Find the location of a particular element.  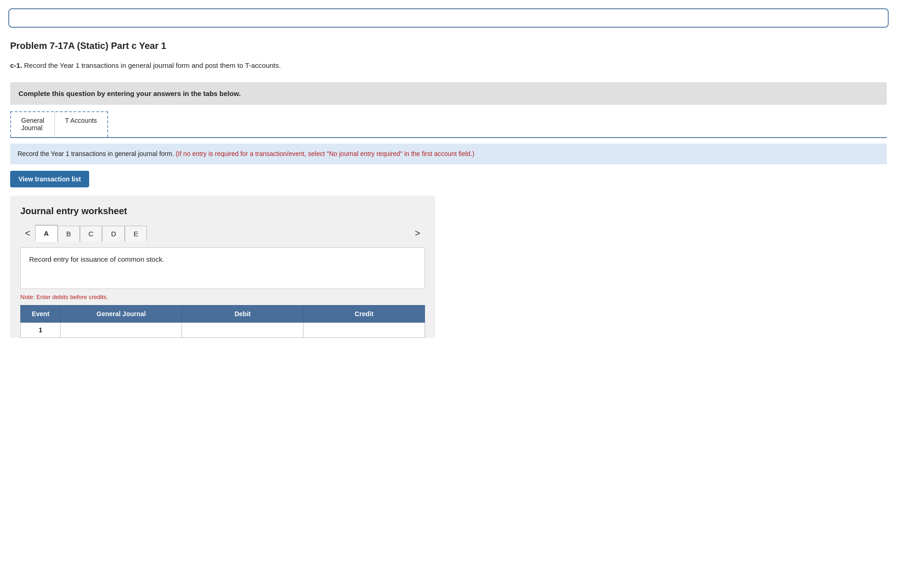

instruction-label: c-1. is located at coordinates (16, 66).